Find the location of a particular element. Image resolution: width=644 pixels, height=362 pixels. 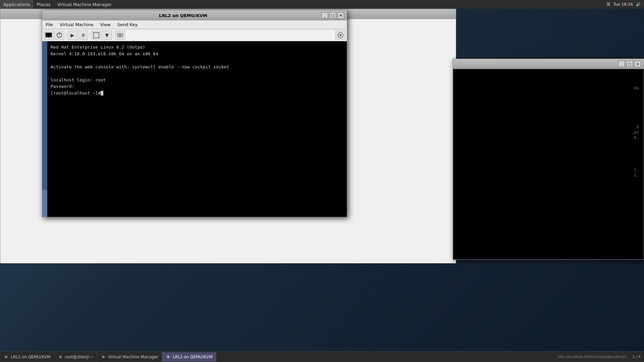

toolbar-usb-btn is located at coordinates (120, 35).